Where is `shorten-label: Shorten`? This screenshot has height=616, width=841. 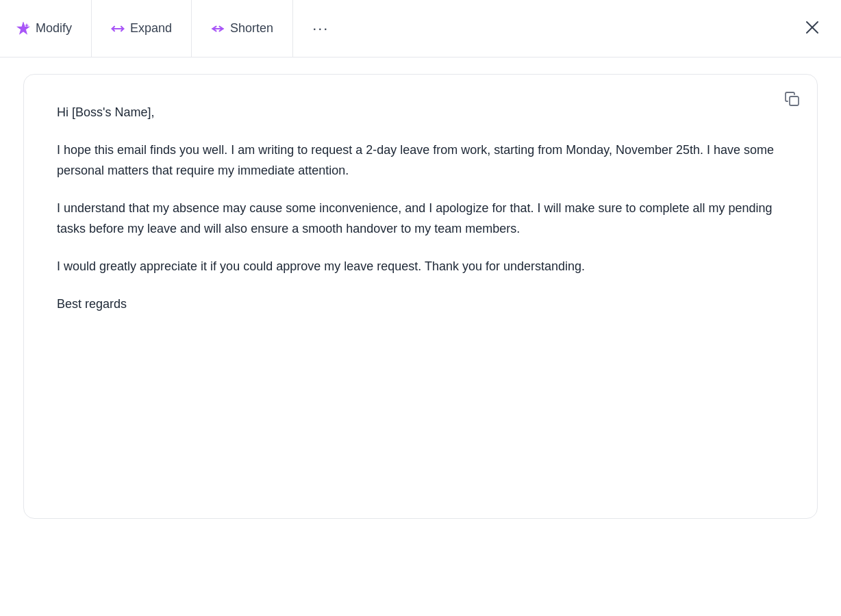 shorten-label: Shorten is located at coordinates (252, 29).